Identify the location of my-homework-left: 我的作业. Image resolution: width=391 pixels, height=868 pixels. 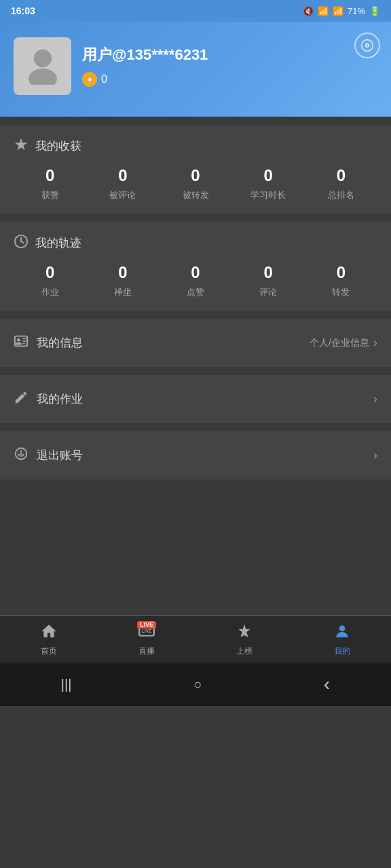
(48, 399).